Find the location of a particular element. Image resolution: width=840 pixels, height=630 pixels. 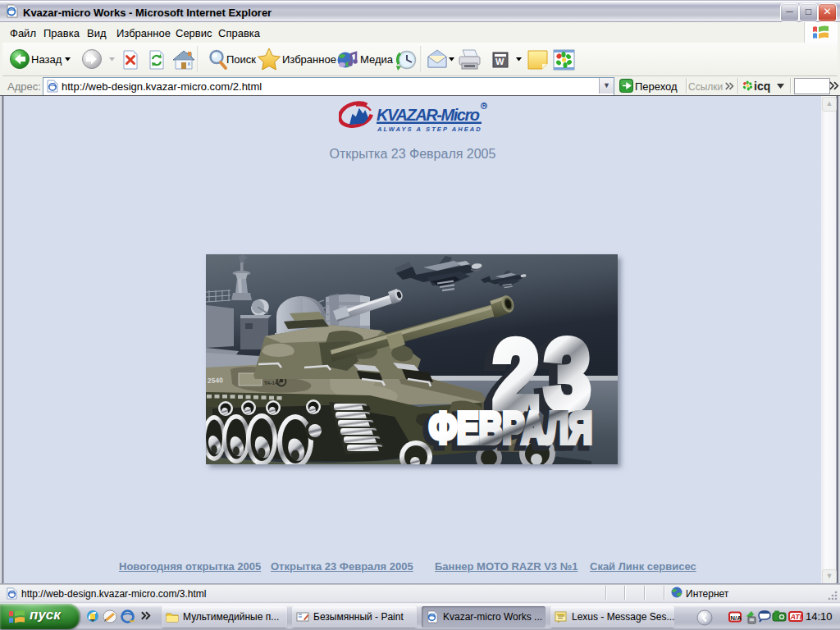

svg-text: ФЕВРАЛЯ is located at coordinates (510, 427).